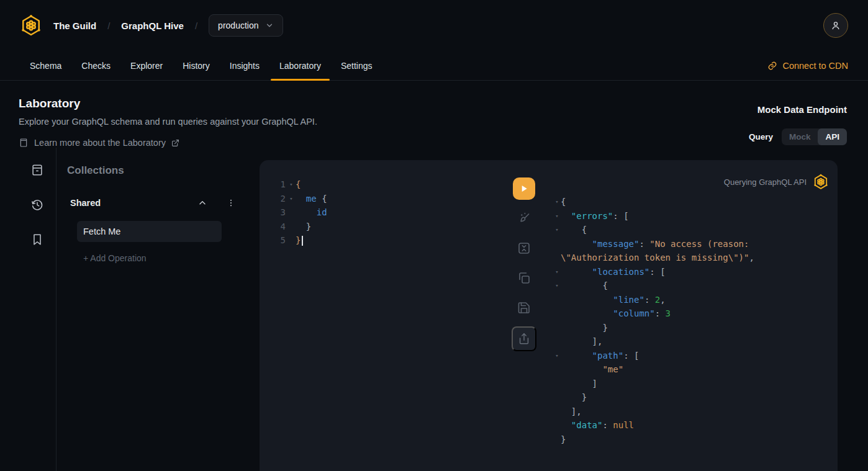 This screenshot has height=471, width=868. What do you see at coordinates (151, 25) in the screenshot?
I see `breadcrumb: The Guild / GraphQL Hive / production` at bounding box center [151, 25].